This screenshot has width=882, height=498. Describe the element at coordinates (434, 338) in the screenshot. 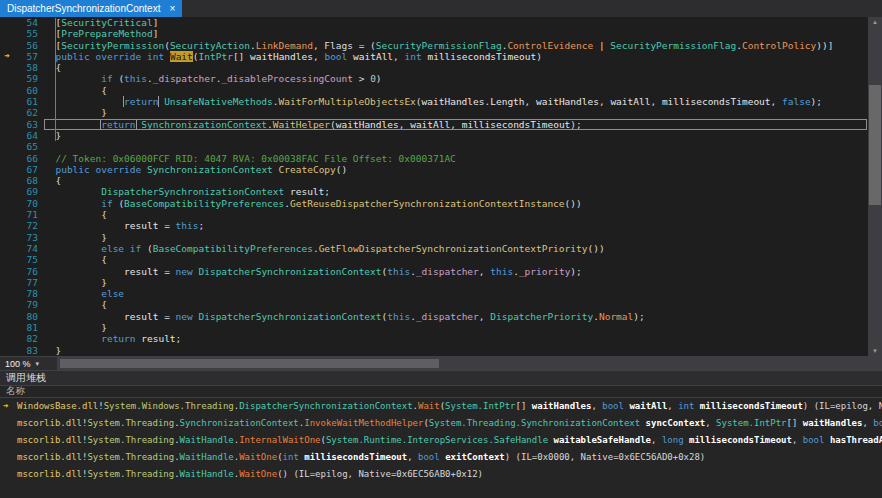

I see `code-line: 82 return result;` at that location.